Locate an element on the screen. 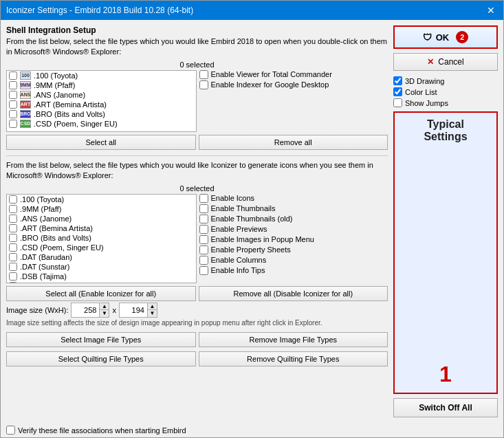 Image resolution: width=504 pixels, height=438 pixels. ok-icon: 🛡 is located at coordinates (428, 37).